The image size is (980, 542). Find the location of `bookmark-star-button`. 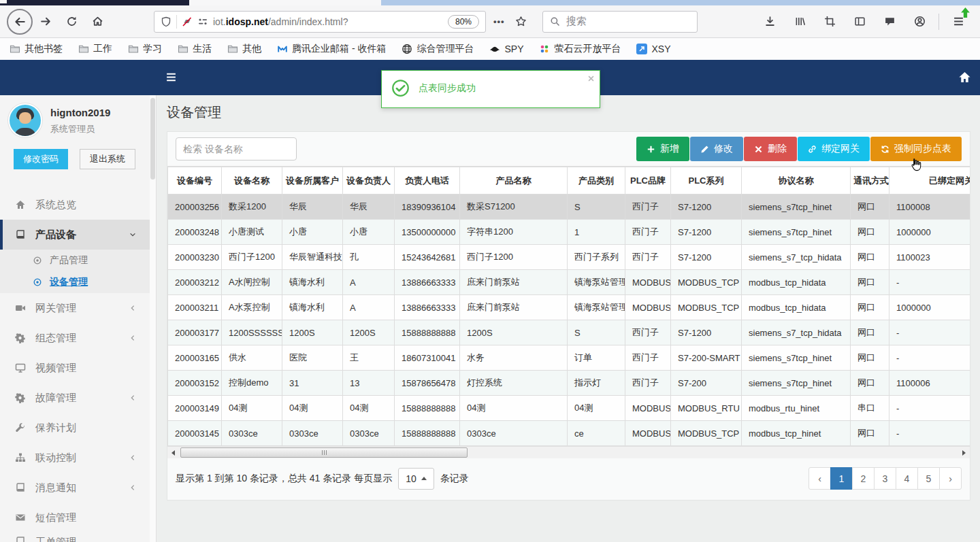

bookmark-star-button is located at coordinates (521, 22).